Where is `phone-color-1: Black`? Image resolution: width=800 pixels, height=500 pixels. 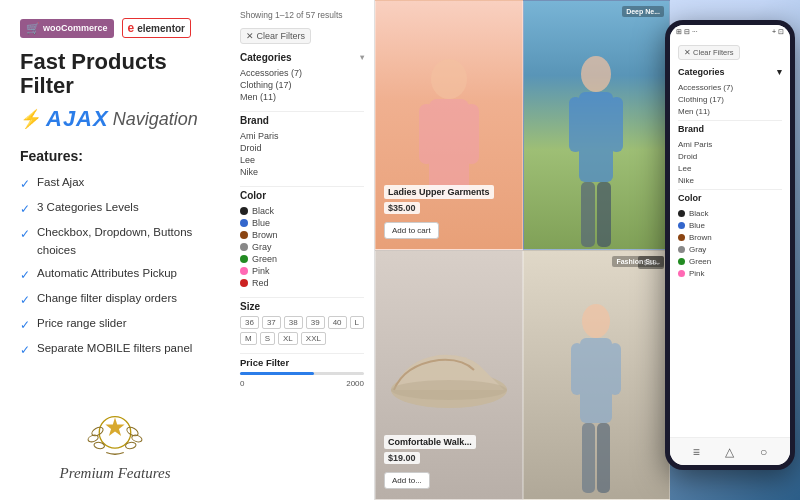 phone-color-1: Black is located at coordinates (730, 213).